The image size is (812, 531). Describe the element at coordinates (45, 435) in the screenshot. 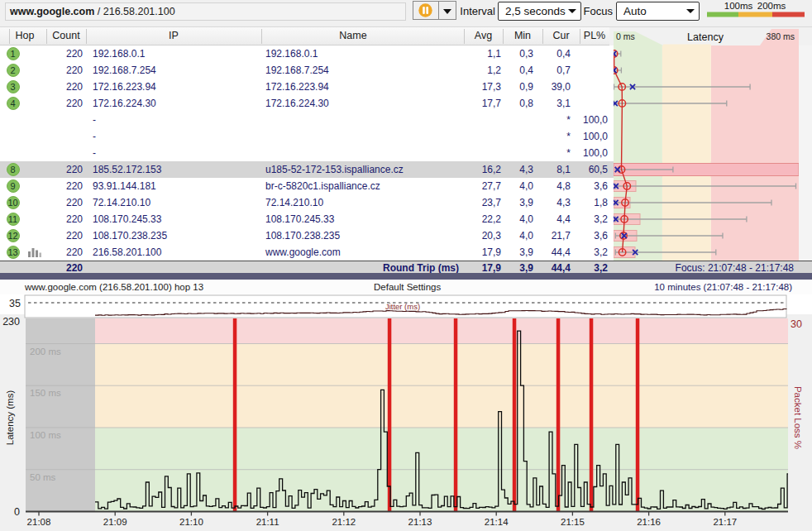

I see `svg-text: 100 ms` at that location.